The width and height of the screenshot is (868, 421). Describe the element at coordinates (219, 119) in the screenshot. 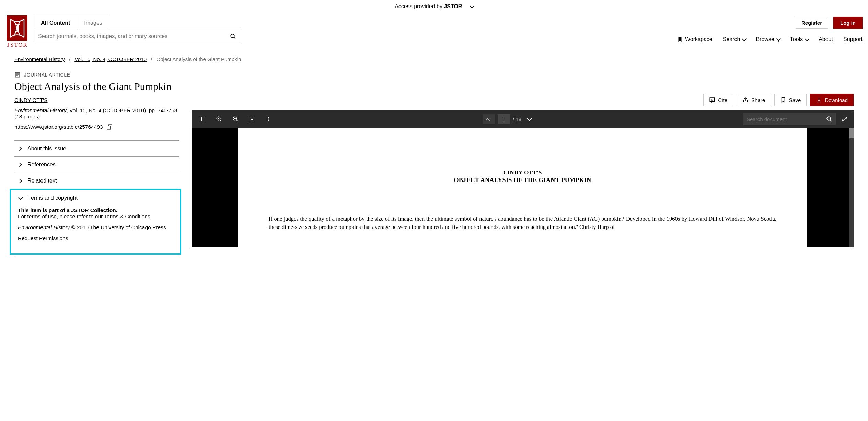

I see `zoom-in-button` at that location.